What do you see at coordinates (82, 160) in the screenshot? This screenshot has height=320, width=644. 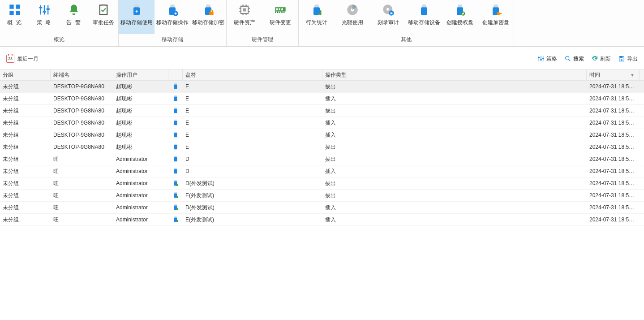 I see `cell-terminal: 旺` at bounding box center [82, 160].